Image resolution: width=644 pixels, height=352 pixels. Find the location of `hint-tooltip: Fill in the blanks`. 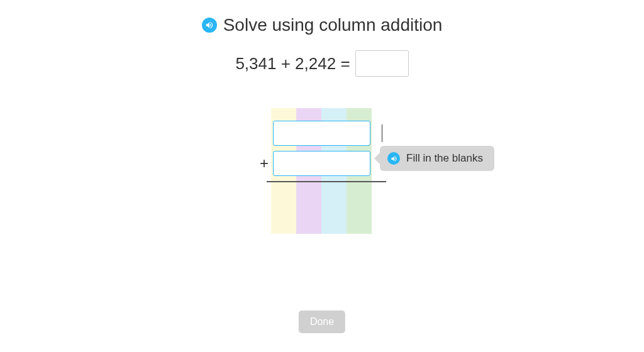

hint-tooltip: Fill in the blanks is located at coordinates (437, 158).